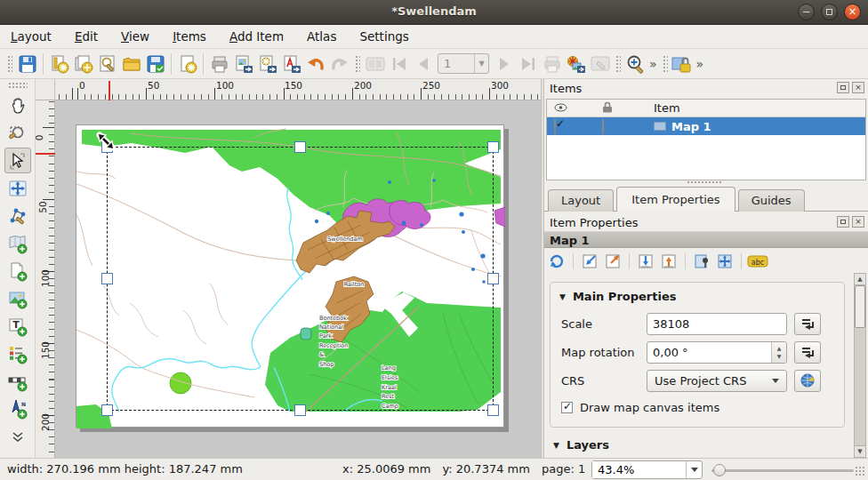 The height and width of the screenshot is (480, 868). Describe the element at coordinates (375, 64) in the screenshot. I see `atlas-preview-icon` at that location.